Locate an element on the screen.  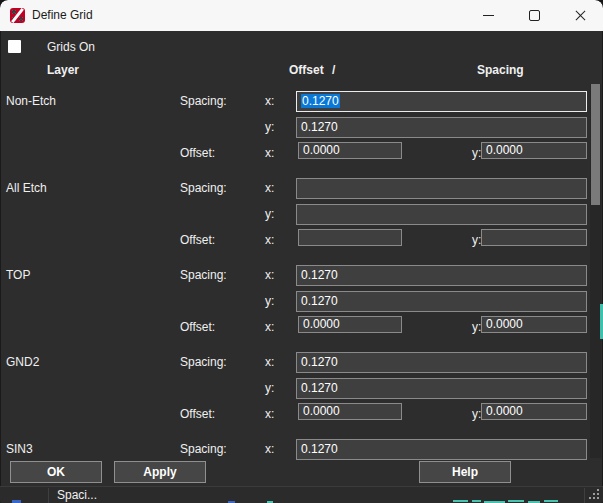
spacing-y-input is located at coordinates (442, 214).